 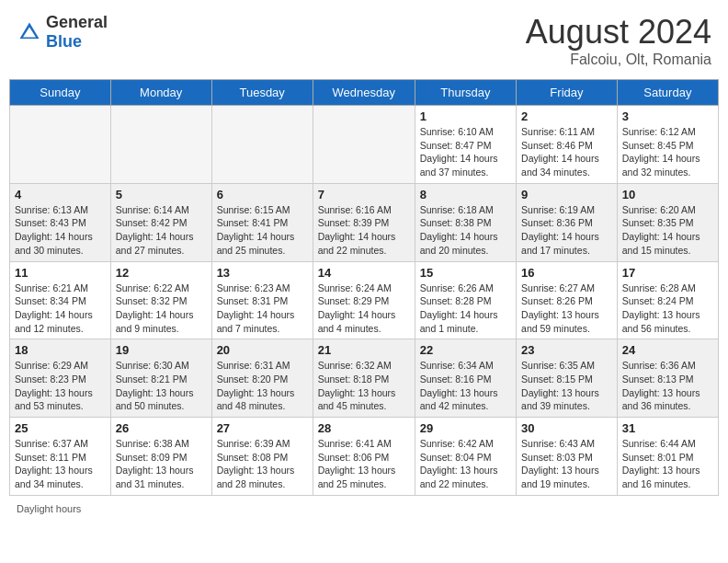 I want to click on calendar-cell: 30Sunrise: 6:43 AMSunset: 8:03 PMDayligh…, so click(x=567, y=456).